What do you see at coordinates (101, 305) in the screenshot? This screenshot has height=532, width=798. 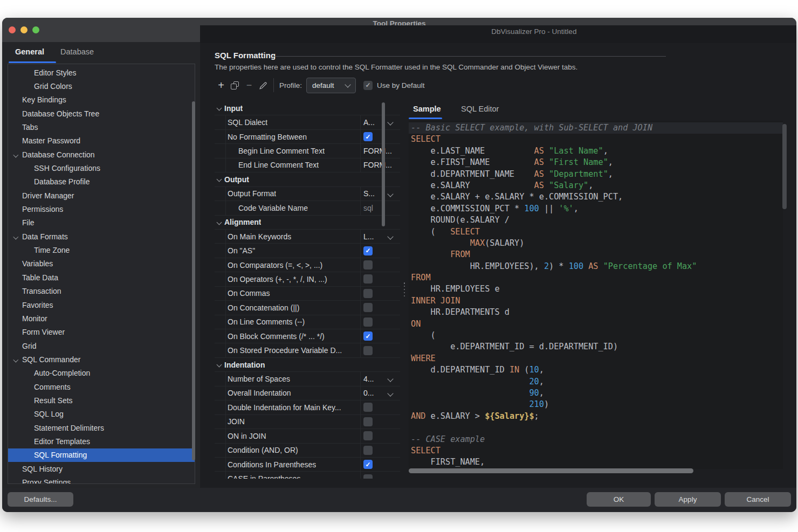 I see `tree-item-favorites: Favorites` at bounding box center [101, 305].